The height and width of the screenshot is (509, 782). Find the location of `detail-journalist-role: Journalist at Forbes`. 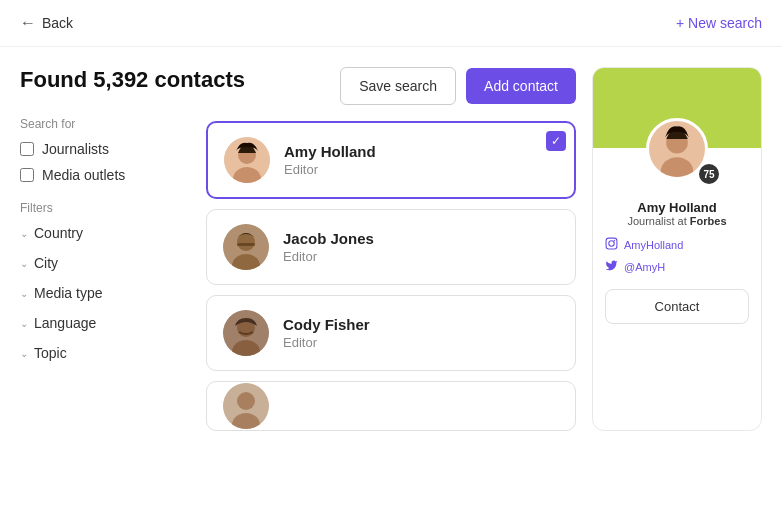

detail-journalist-role: Journalist at Forbes is located at coordinates (677, 221).